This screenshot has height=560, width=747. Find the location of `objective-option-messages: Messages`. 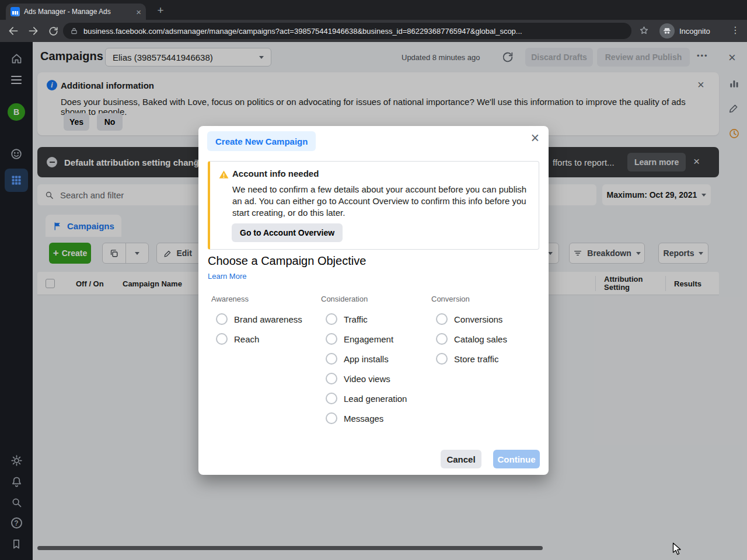

objective-option-messages: Messages is located at coordinates (364, 418).